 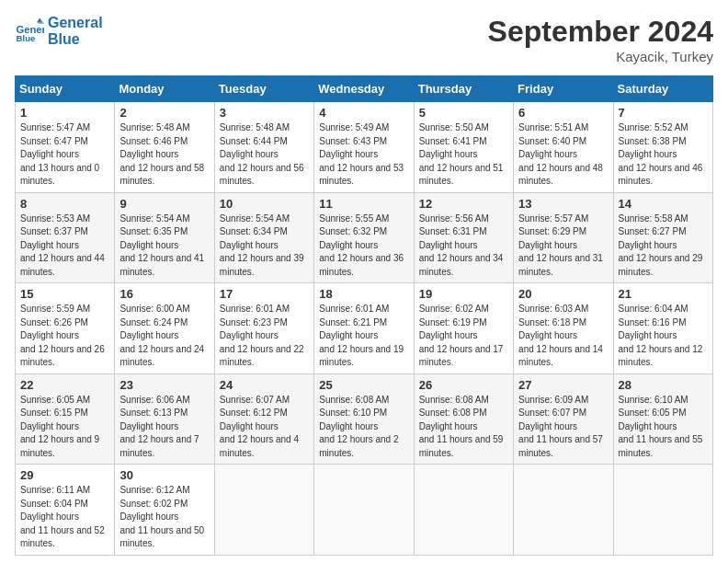 I want to click on day-info: Sunrise: 5:50 AM Sunset: 6:41 PM Dayligh…, so click(x=463, y=155).